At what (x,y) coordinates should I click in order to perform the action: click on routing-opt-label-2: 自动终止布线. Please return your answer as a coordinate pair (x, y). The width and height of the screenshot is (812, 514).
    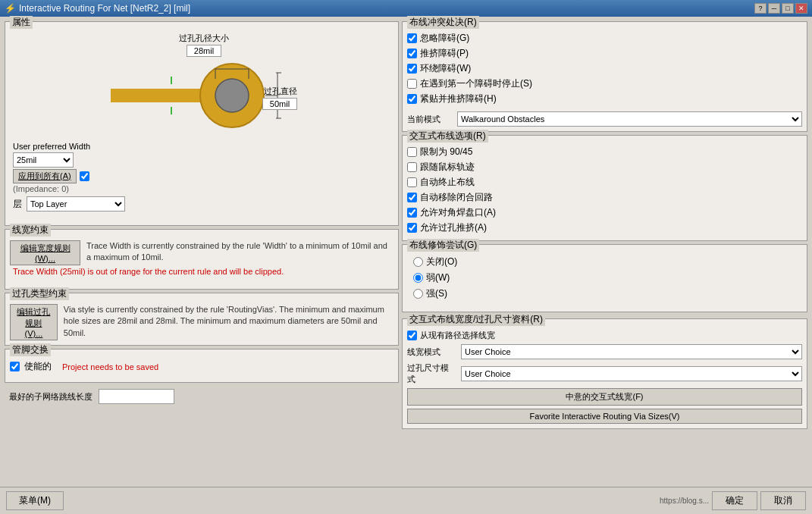
    Looking at the image, I should click on (447, 182).